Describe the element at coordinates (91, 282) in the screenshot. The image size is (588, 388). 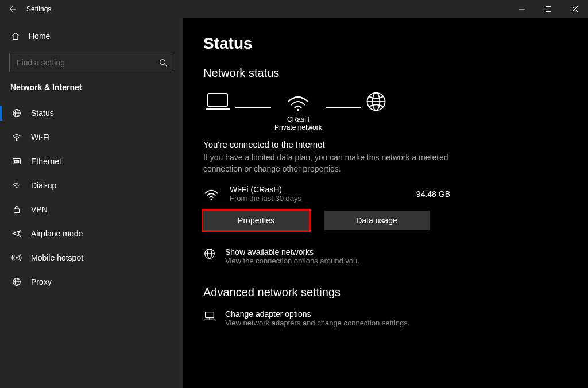
I see `sidebar-item-proxy: Proxy` at that location.